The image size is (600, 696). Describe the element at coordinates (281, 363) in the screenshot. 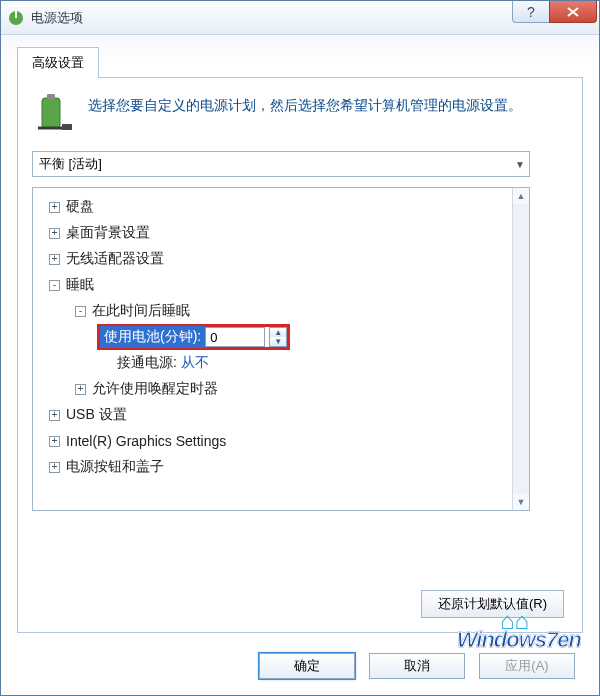

I see `tree-item-plugged-in: 接通电源: 从不` at that location.